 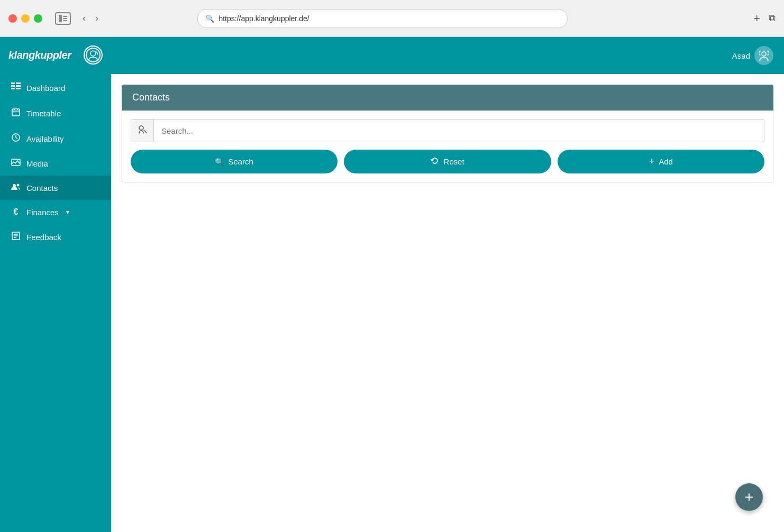 What do you see at coordinates (56, 163) in the screenshot?
I see `sidebar-item-media: Media` at bounding box center [56, 163].